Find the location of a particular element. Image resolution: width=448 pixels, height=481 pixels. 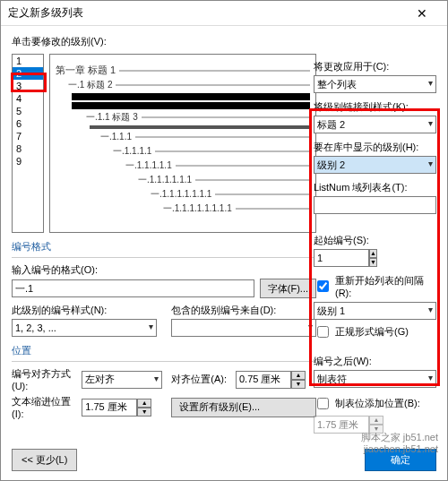

click-level-label: 单击要修改的级别(V): is located at coordinates (164, 41).